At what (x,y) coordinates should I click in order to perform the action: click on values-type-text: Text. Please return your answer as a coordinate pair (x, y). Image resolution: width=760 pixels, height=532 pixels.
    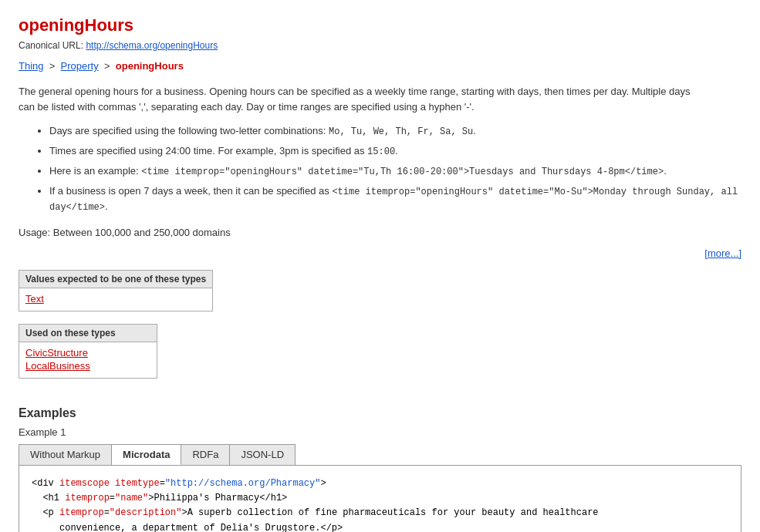
    Looking at the image, I should click on (116, 299).